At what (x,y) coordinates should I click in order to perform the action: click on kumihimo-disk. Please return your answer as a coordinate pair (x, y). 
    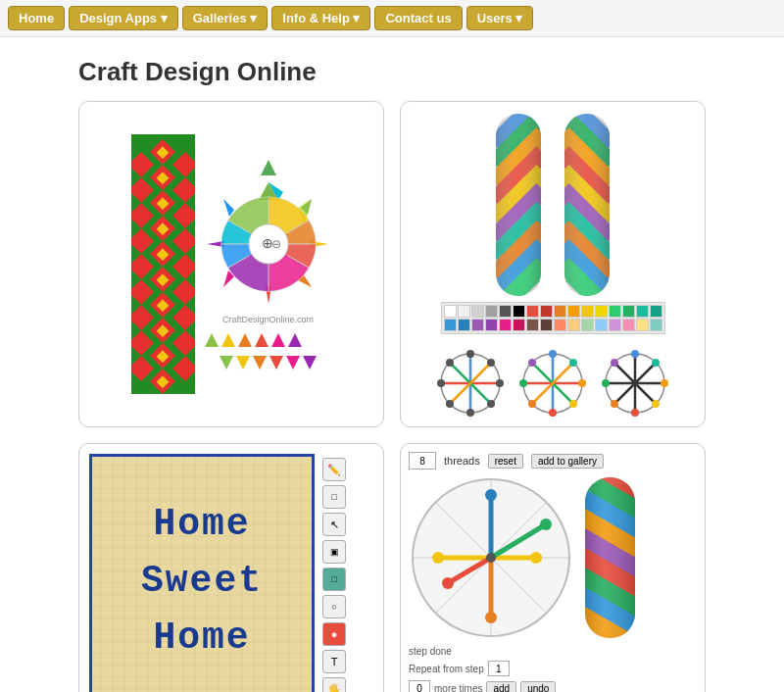
    Looking at the image, I should click on (491, 558).